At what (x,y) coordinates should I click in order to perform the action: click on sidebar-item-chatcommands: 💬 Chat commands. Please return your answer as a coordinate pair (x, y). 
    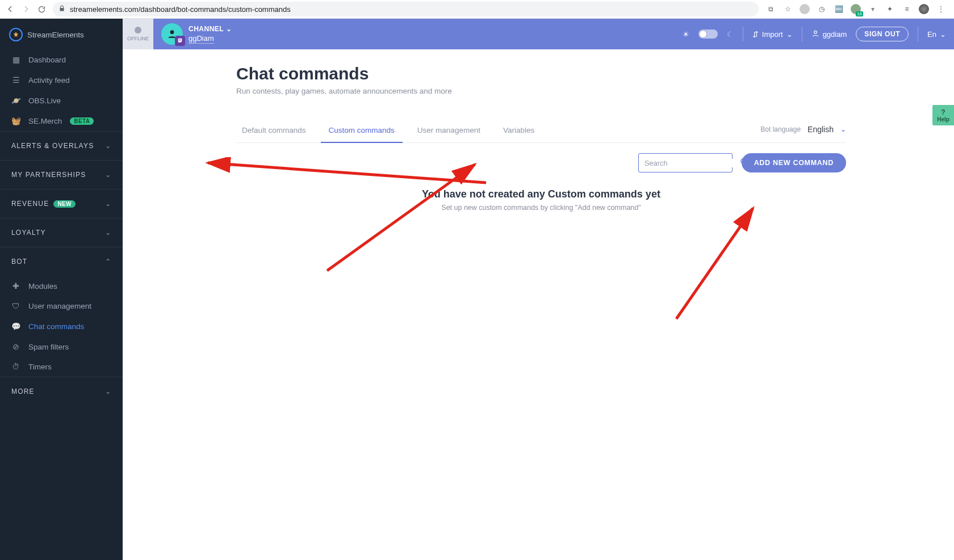
    Looking at the image, I should click on (61, 326).